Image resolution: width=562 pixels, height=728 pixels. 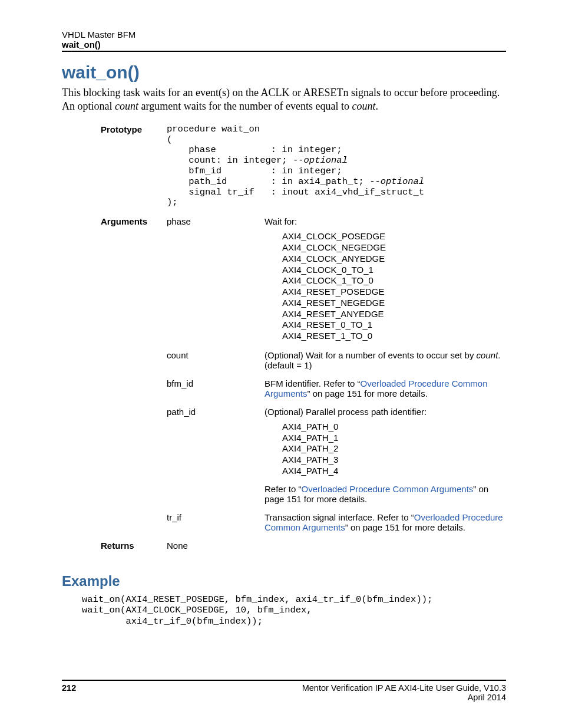 What do you see at coordinates (320, 160) in the screenshot?
I see `proto-l4b: --optional` at bounding box center [320, 160].